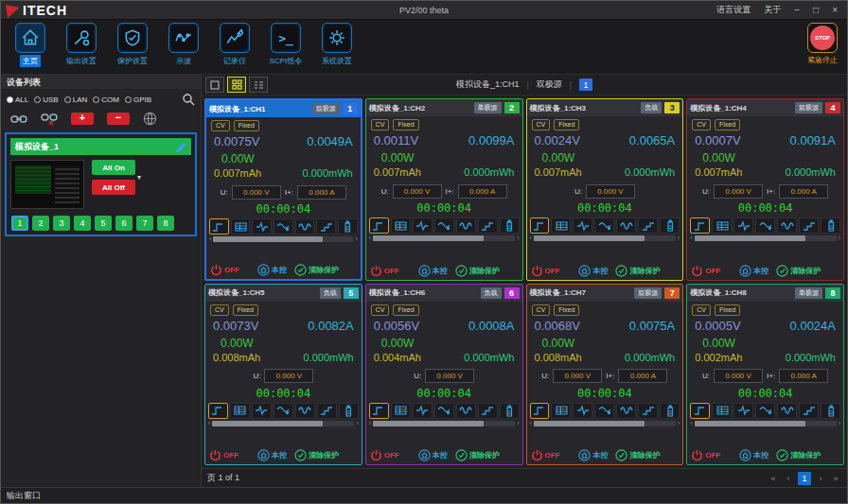 Image resolution: width=848 pixels, height=504 pixels. I want to click on channel-header: 模拟设备_1:CH7 双极源 7, so click(606, 293).